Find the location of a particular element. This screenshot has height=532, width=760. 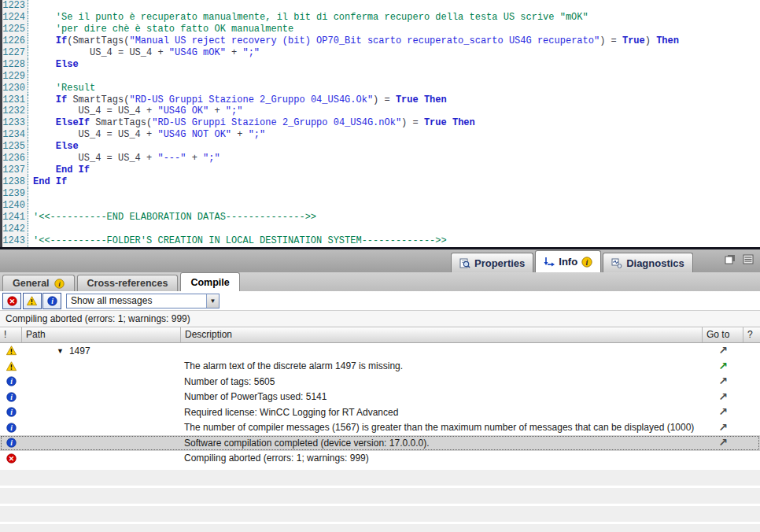

code-line: 1234 US_4 = US_4 + "US4G NOT OK" + ";" is located at coordinates (380, 135).